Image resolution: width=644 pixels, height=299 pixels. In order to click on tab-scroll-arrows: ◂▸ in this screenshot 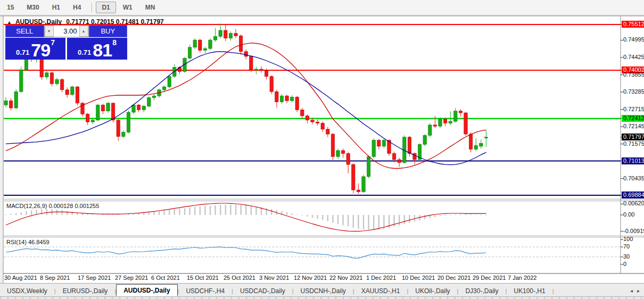, I will do `click(637, 292)`.